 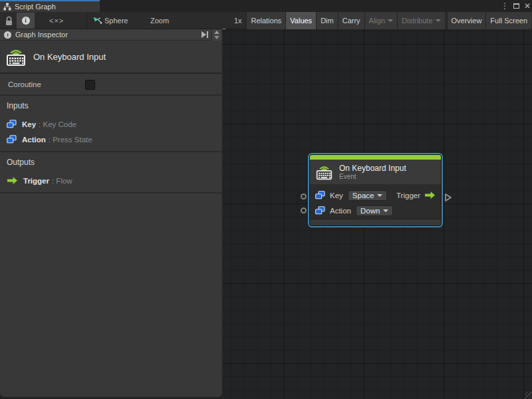 I want to click on full-screen-button: Full Screen, so click(x=508, y=21).